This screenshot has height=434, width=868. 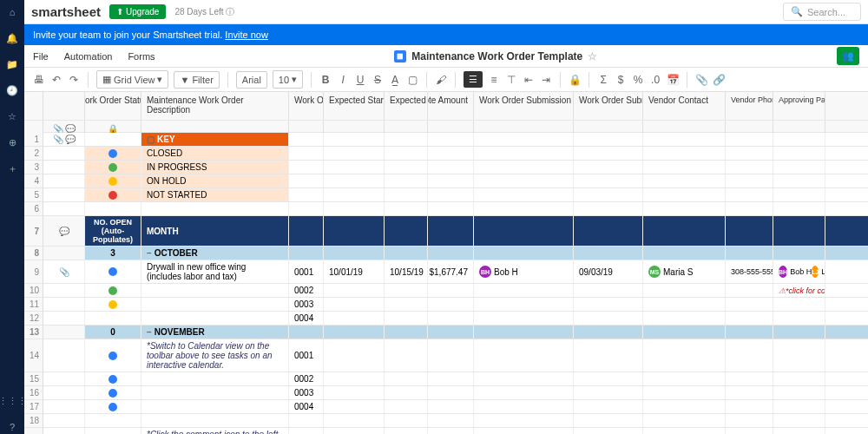 What do you see at coordinates (132, 80) in the screenshot?
I see `view-switcher: ▦ Grid View ▾` at bounding box center [132, 80].